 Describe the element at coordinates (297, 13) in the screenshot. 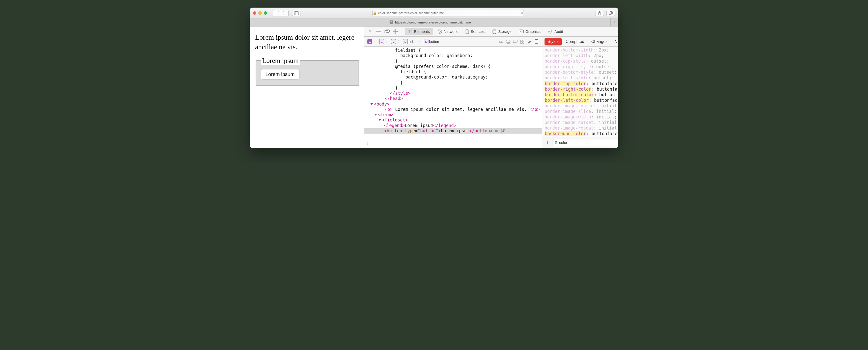

I see `sidebar-icon` at that location.